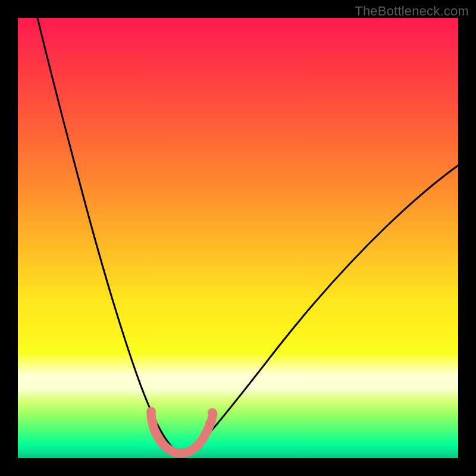 Image resolution: width=476 pixels, height=476 pixels. Describe the element at coordinates (210, 424) in the screenshot. I see `marker-dot-right-lower` at that location.